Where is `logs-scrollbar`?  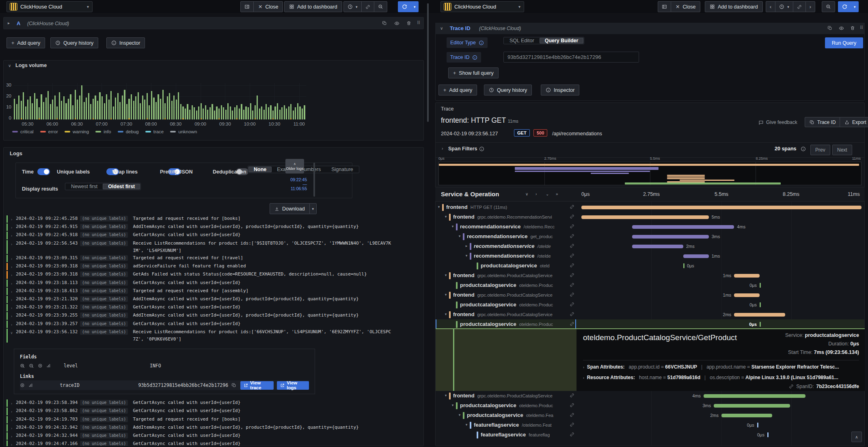
logs-scrollbar is located at coordinates (314, 180).